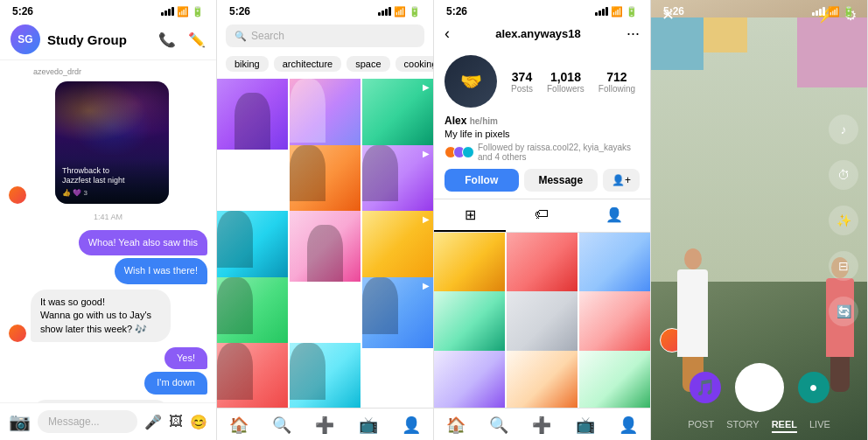  What do you see at coordinates (326, 10) in the screenshot?
I see `status-bar-2: 5:26 📶 🔋` at bounding box center [326, 10].